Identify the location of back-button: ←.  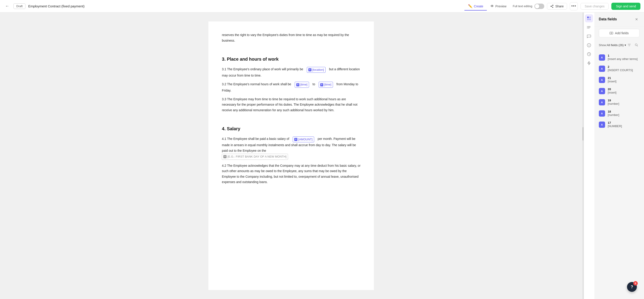
(7, 6).